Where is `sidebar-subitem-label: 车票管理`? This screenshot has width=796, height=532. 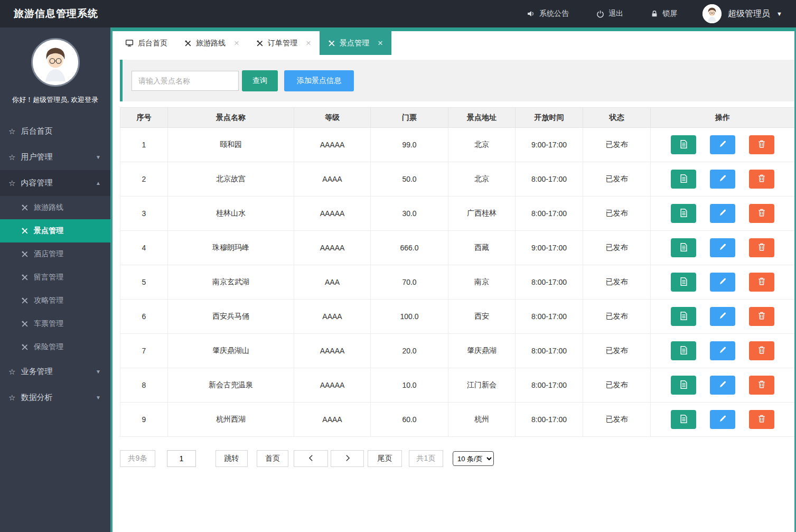
sidebar-subitem-label: 车票管理 is located at coordinates (49, 324).